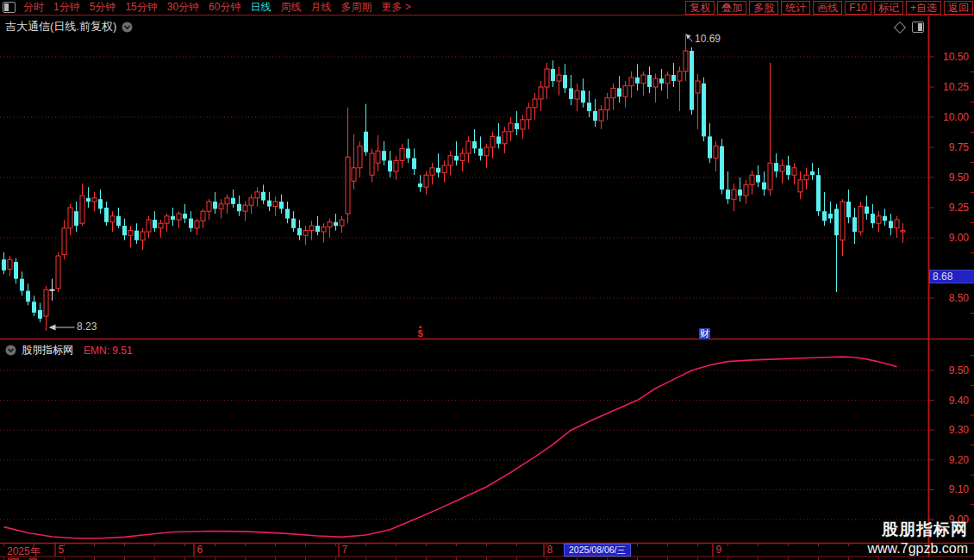  Describe the element at coordinates (951, 147) in the screenshot. I see `price-axis-label: 9.75` at that location.